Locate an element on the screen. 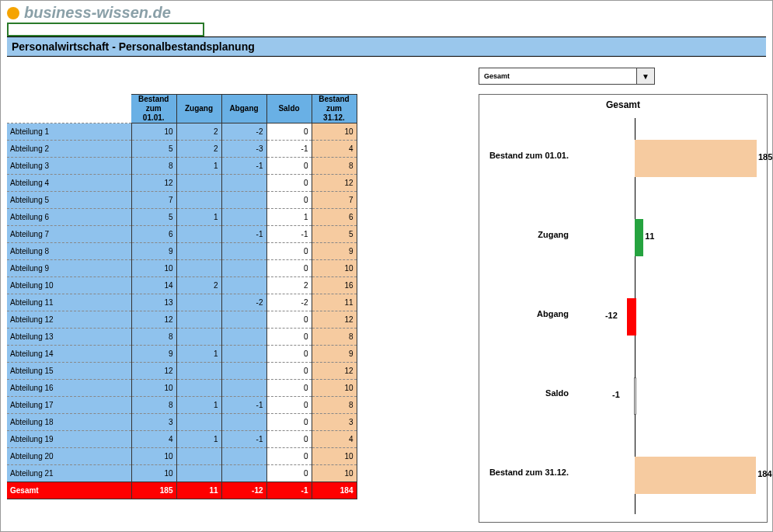  table-row-label: Abteilung 9 is located at coordinates (69, 269).